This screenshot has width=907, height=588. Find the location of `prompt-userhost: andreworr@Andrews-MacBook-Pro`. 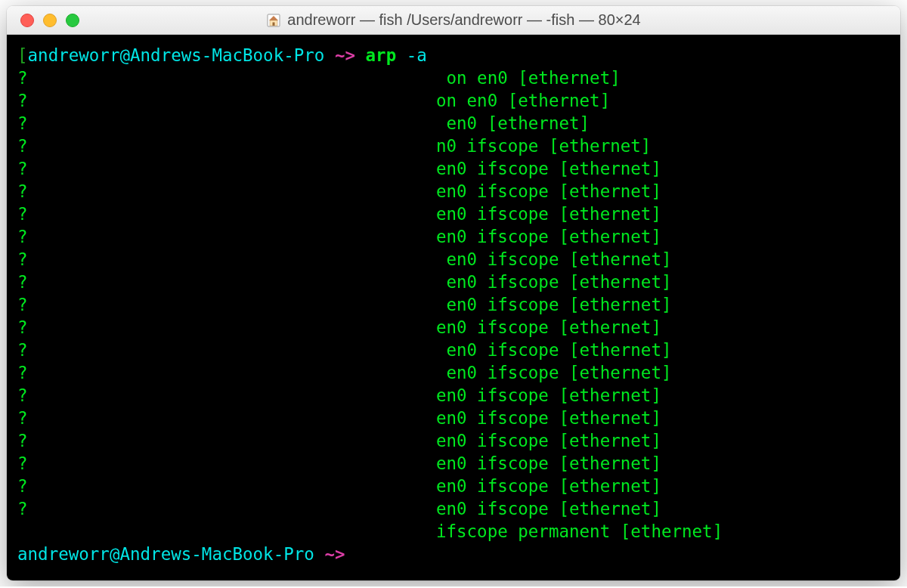

prompt-userhost: andreworr@Andrews-MacBook-Pro is located at coordinates (177, 55).